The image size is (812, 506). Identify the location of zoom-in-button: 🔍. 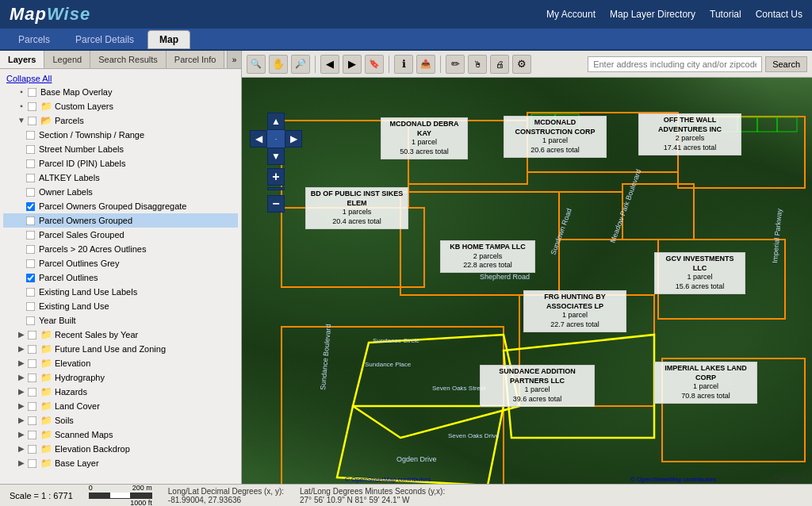
(256, 64).